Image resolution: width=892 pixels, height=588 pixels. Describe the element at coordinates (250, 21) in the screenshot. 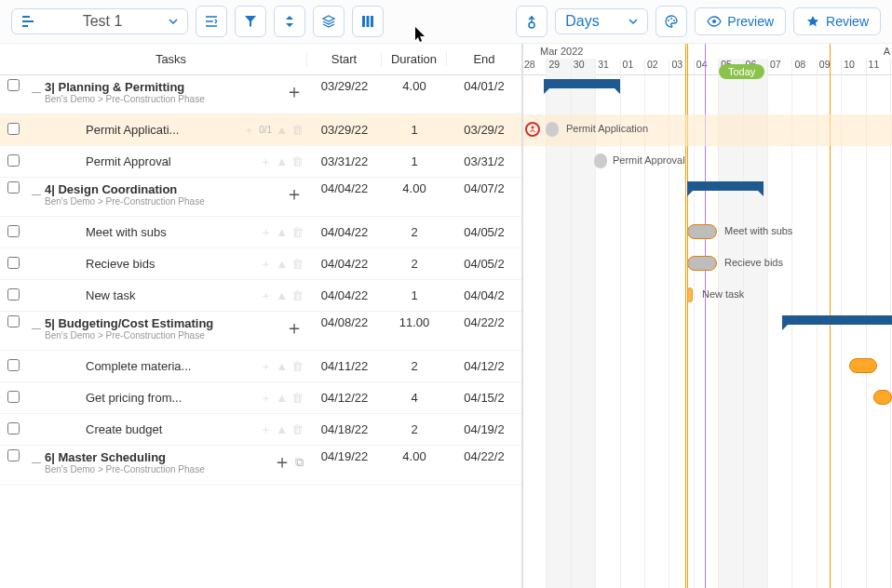

I see `filter-button` at that location.